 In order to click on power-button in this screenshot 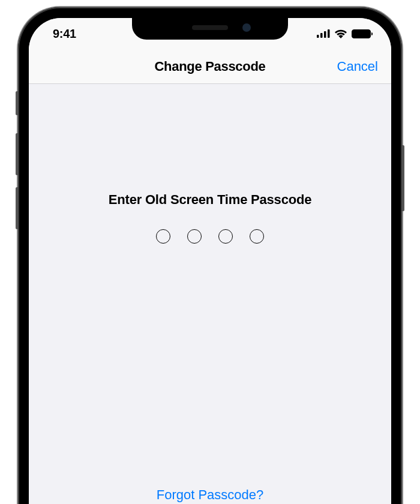, I will do `click(403, 178)`.